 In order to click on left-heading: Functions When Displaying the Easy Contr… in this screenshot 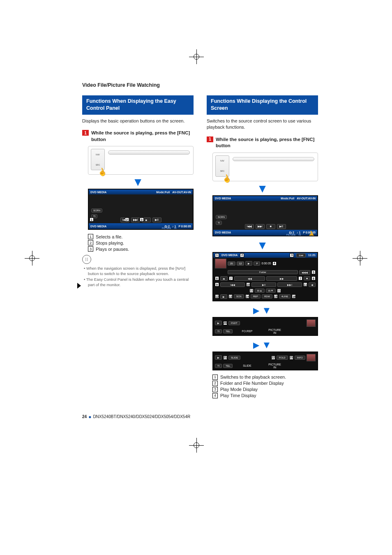, I will do `click(138, 105)`.